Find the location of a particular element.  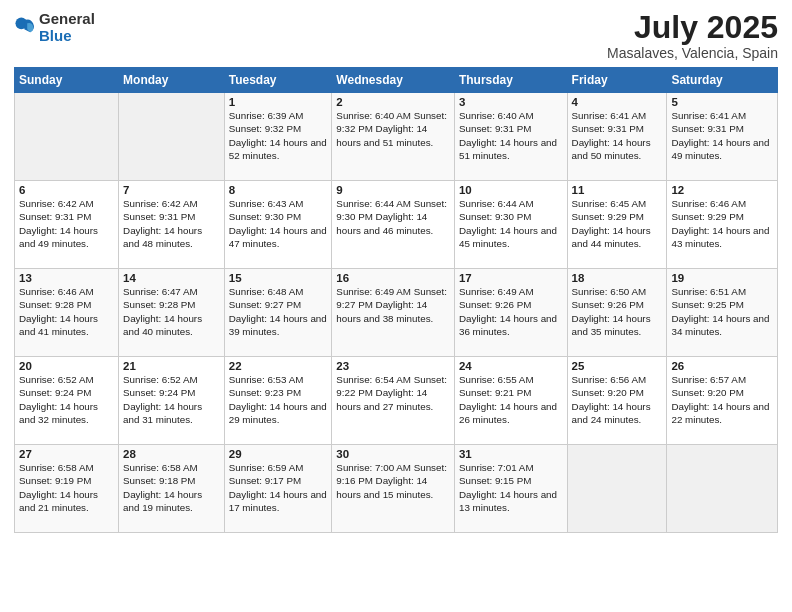

day-number: 25 is located at coordinates (618, 366).